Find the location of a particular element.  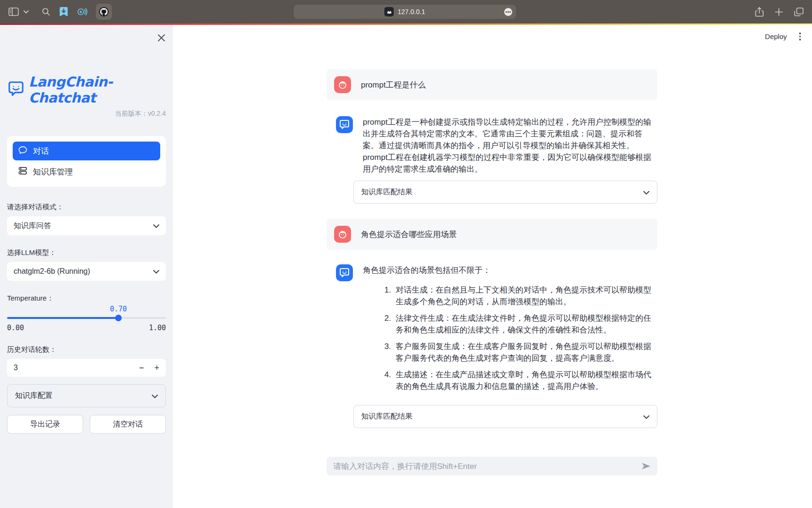

database-icon is located at coordinates (23, 172).